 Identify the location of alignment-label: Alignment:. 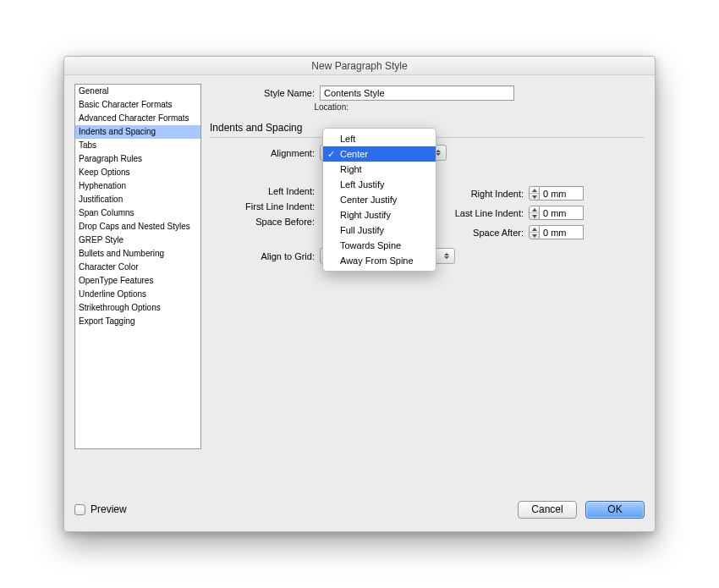
(265, 153).